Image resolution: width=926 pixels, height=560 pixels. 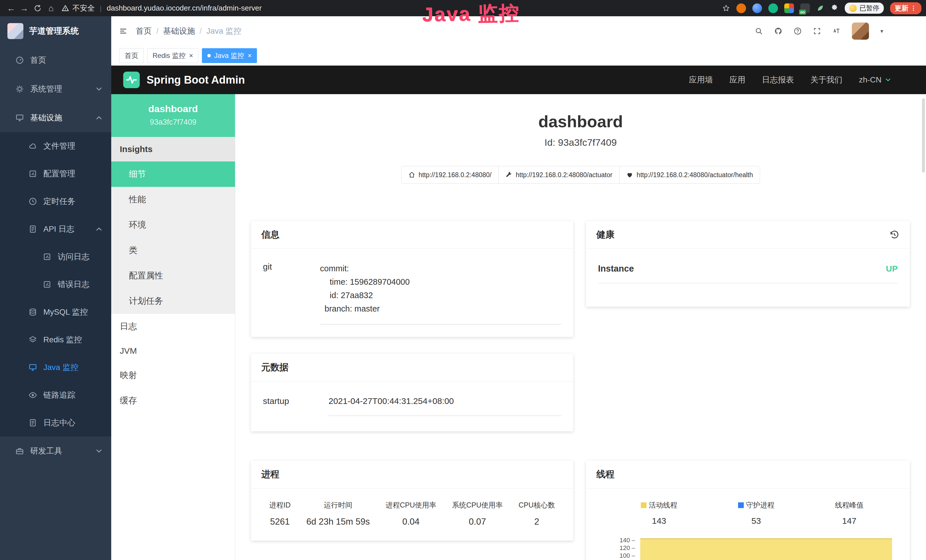 What do you see at coordinates (797, 31) in the screenshot?
I see `help-icon` at bounding box center [797, 31].